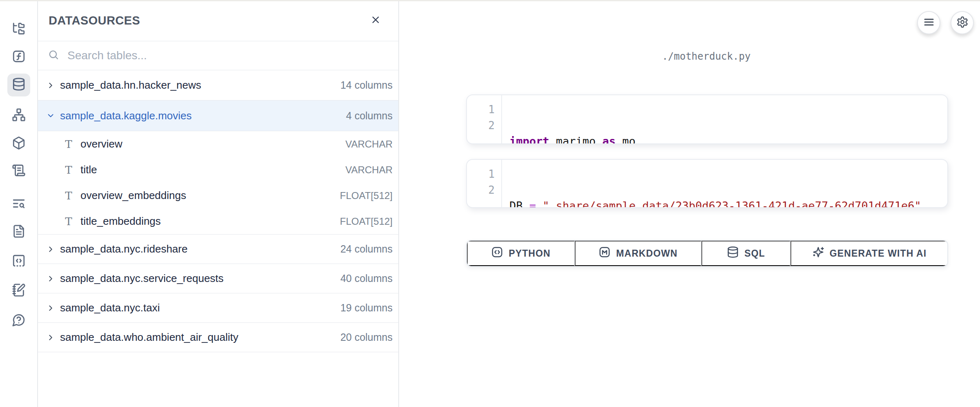  Describe the element at coordinates (19, 171) in the screenshot. I see `scroll-text-icon` at that location.